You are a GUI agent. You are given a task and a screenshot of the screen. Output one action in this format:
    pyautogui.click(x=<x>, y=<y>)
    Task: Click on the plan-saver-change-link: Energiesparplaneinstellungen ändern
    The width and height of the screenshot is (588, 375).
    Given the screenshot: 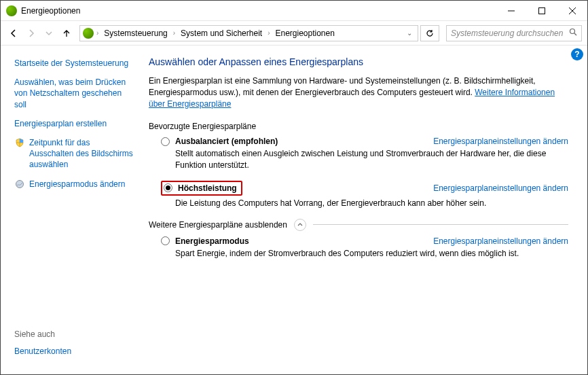 What is the action you would take?
    pyautogui.click(x=501, y=241)
    